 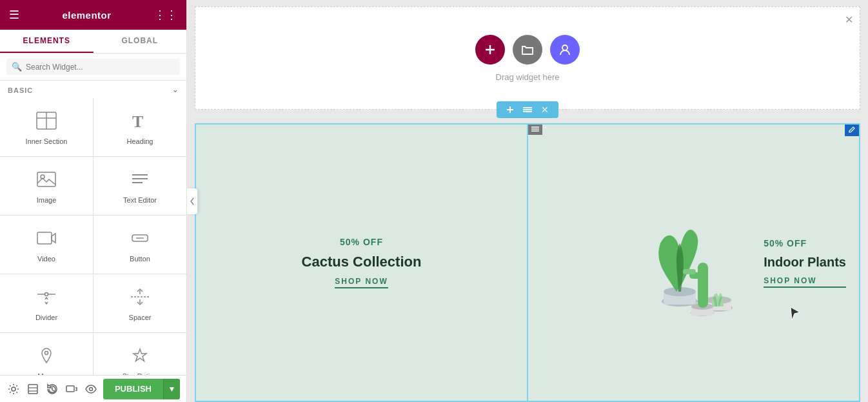 I want to click on publish-dropdown-btn: ▼, so click(x=172, y=389).